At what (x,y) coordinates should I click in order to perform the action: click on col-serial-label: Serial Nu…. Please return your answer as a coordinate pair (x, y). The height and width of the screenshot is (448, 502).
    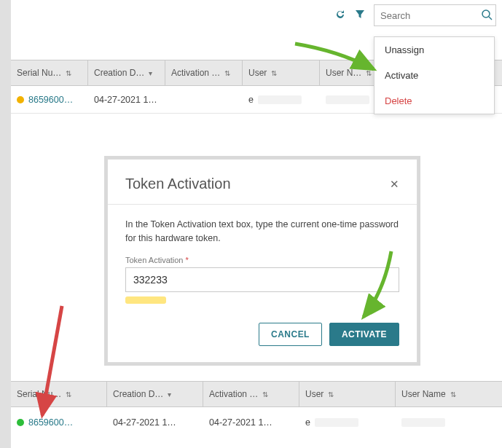
    Looking at the image, I should click on (39, 73).